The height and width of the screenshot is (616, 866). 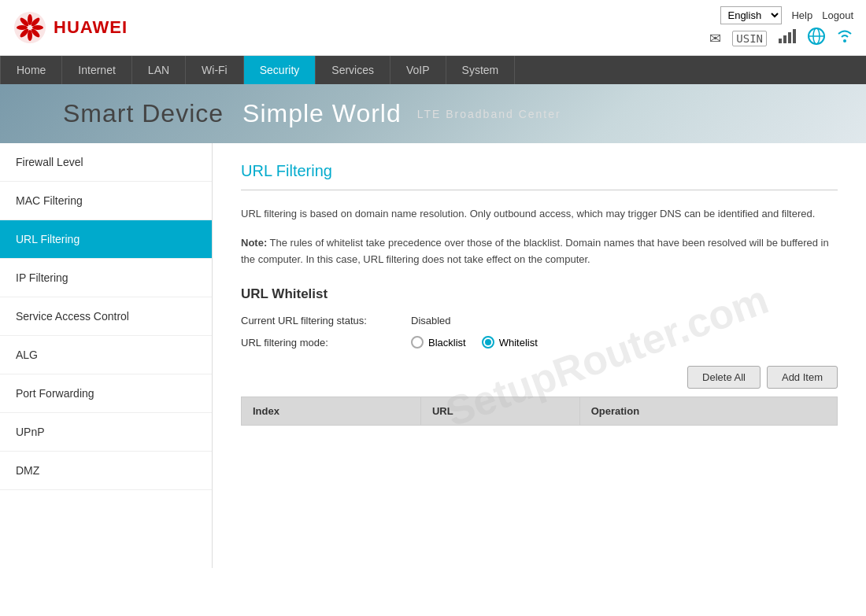 I want to click on mode-label: URL filtering mode:, so click(x=320, y=343).